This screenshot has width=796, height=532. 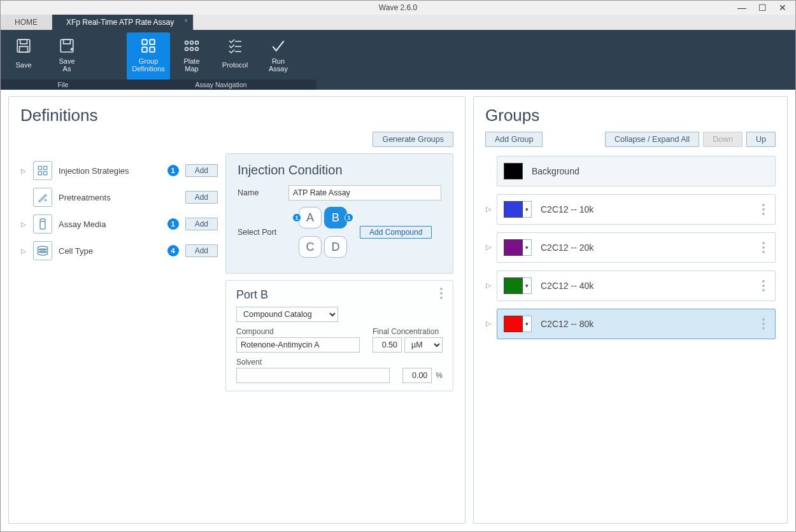 I want to click on solvent-label: Solvent, so click(x=313, y=362).